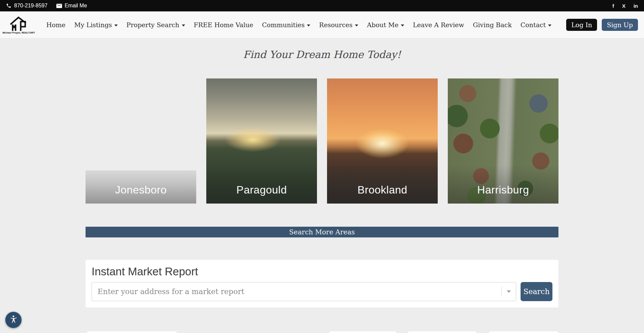 Image resolution: width=644 pixels, height=333 pixels. Describe the element at coordinates (72, 6) in the screenshot. I see `email-link: Email Me` at that location.